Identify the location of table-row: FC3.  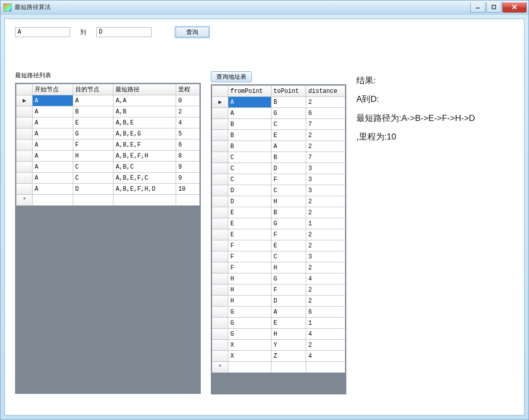
(279, 257).